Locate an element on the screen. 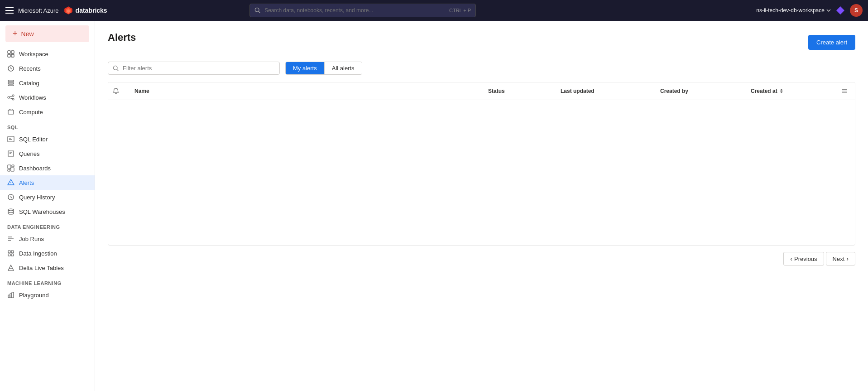 Image resolution: width=868 pixels, height=391 pixels. sidebar-item-data-ingestion: Data Ingestion is located at coordinates (47, 253).